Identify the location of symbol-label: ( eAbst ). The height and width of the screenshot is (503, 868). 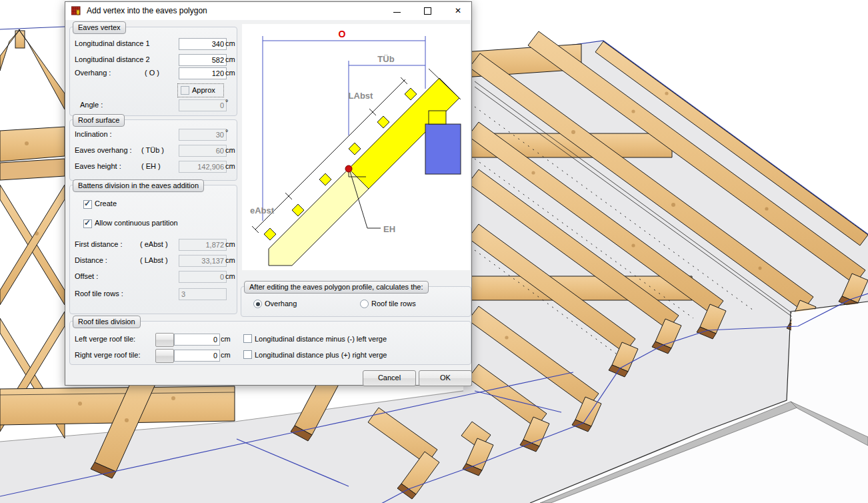
(154, 244).